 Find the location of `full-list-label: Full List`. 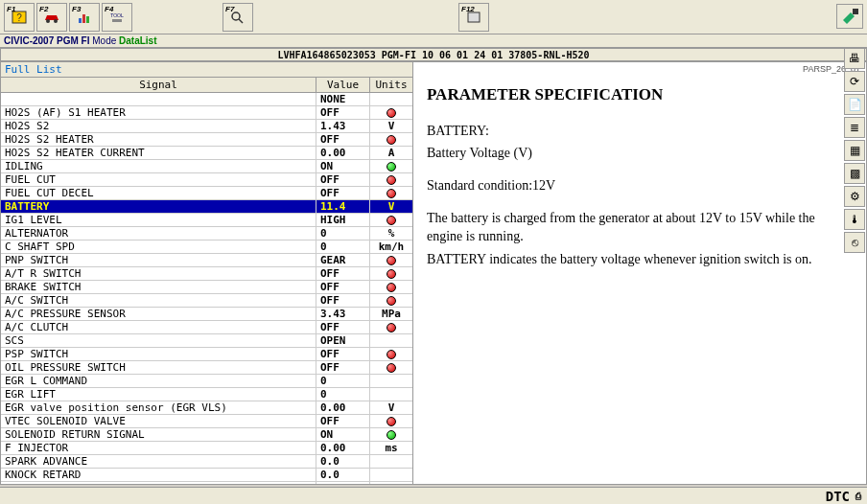

full-list-label: Full List is located at coordinates (207, 70).